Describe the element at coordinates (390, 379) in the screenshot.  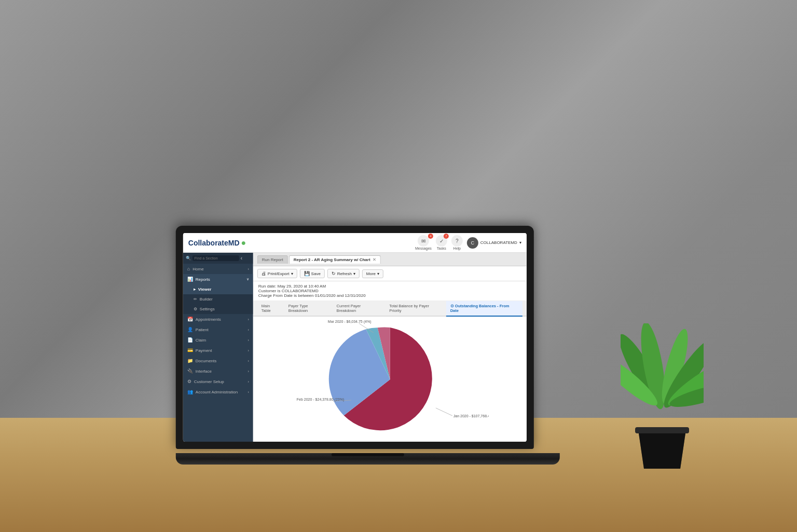
I see `pie-chart-svg: Mar 2020 - $6,034.75 (4%) Feb 2020 - $24…` at that location.